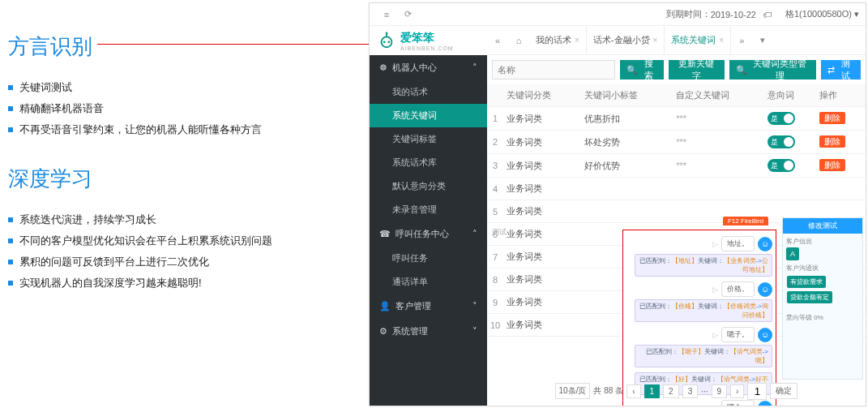 This screenshot has width=868, height=408. What do you see at coordinates (618, 41) in the screenshot?
I see `logo-tabs-row: 爱笨笨 AIBENBEN.COM « ⌂ 我的话术× 话术-金融小贷× 系统关键…` at bounding box center [618, 41].